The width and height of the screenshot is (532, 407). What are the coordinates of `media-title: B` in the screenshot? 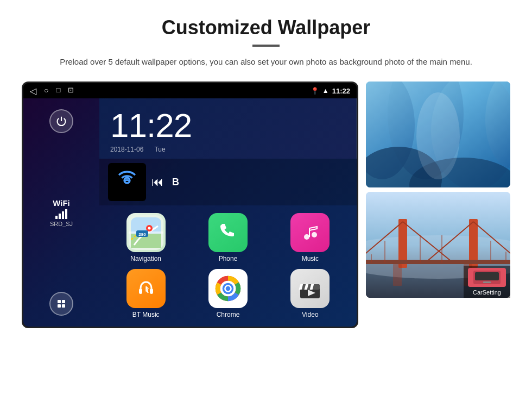 It's located at (176, 183).